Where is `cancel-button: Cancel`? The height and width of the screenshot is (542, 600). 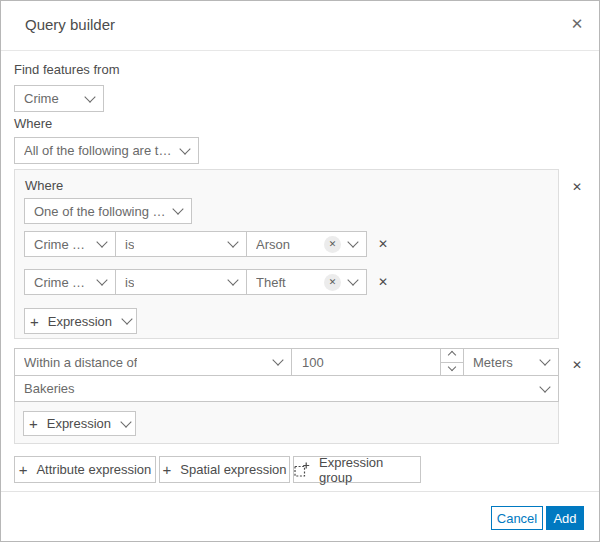
cancel-button: Cancel is located at coordinates (517, 518).